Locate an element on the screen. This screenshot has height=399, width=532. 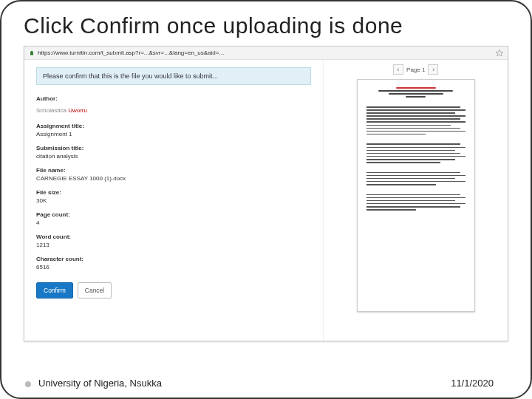
author-value: Scholastica Uworru is located at coordinates (62, 111).